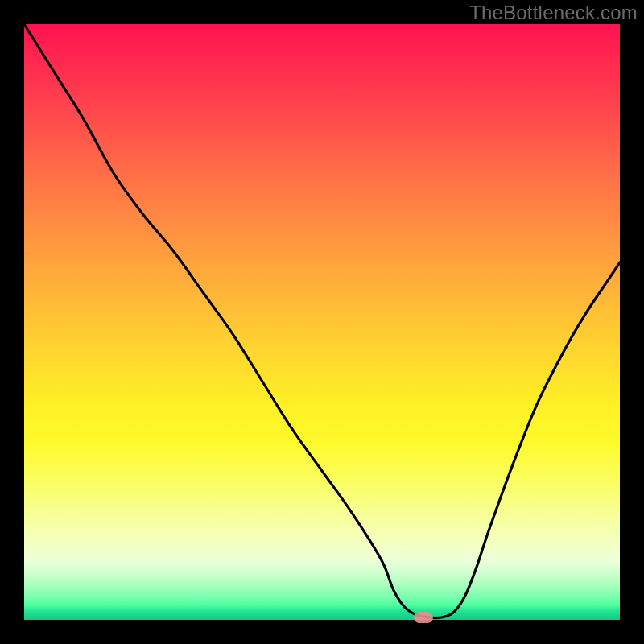  What do you see at coordinates (423, 617) in the screenshot?
I see `optimal-point-marker` at bounding box center [423, 617].